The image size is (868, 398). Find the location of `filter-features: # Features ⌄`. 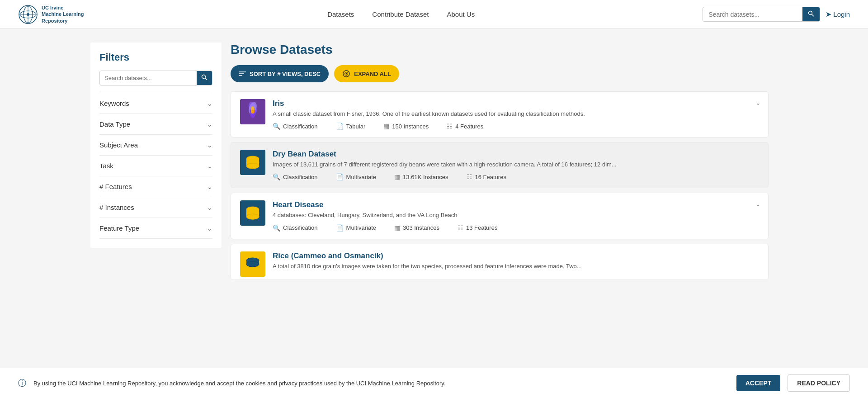

filter-features: # Features ⌄ is located at coordinates (156, 186).